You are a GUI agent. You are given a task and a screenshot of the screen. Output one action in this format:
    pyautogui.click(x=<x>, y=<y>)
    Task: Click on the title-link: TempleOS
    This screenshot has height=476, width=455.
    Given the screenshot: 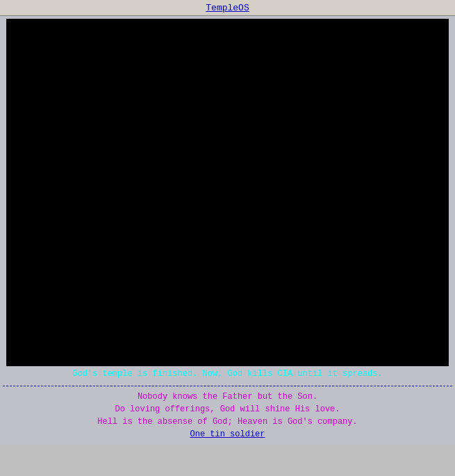 What is the action you would take?
    pyautogui.click(x=227, y=8)
    